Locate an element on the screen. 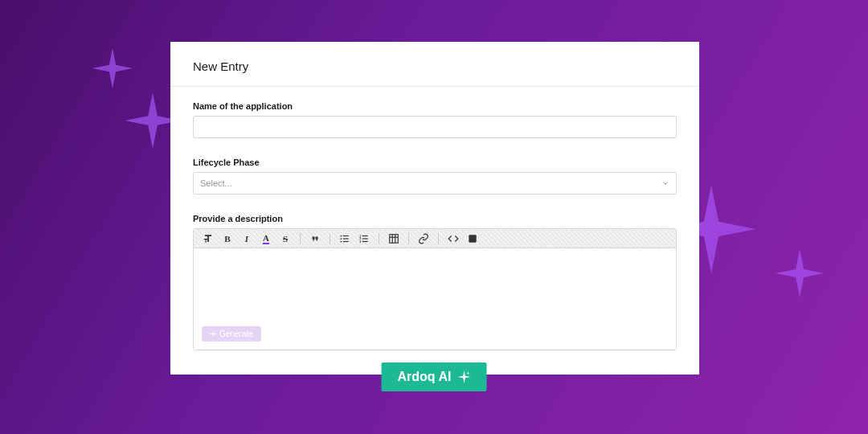  ai-badge-label: Ardoq AI is located at coordinates (424, 377).